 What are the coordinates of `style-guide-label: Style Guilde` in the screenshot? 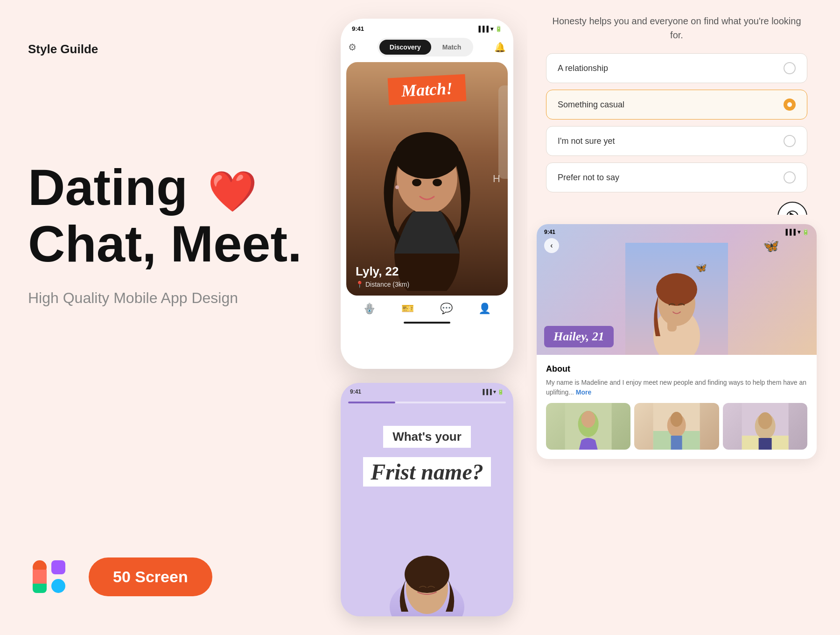 It's located at (63, 49).